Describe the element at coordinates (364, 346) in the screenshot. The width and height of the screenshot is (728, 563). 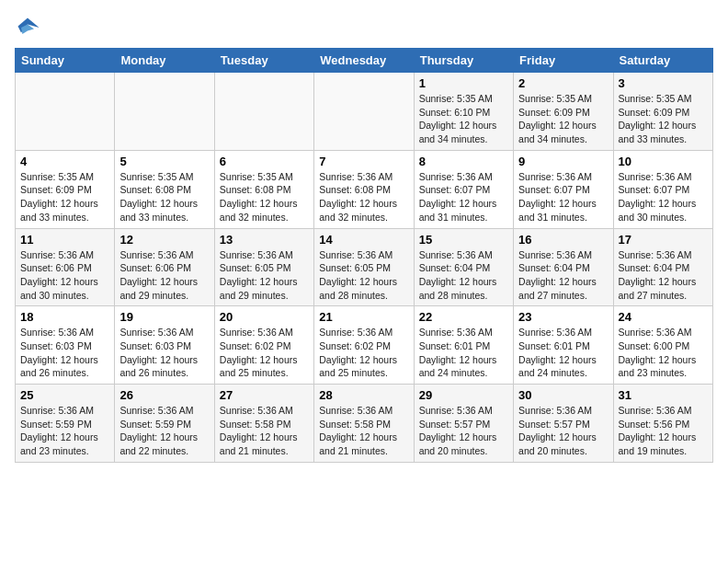
I see `calendar-cell: 21Sunrise: 5:36 AM Sunset: 6:02 PM Dayli…` at that location.